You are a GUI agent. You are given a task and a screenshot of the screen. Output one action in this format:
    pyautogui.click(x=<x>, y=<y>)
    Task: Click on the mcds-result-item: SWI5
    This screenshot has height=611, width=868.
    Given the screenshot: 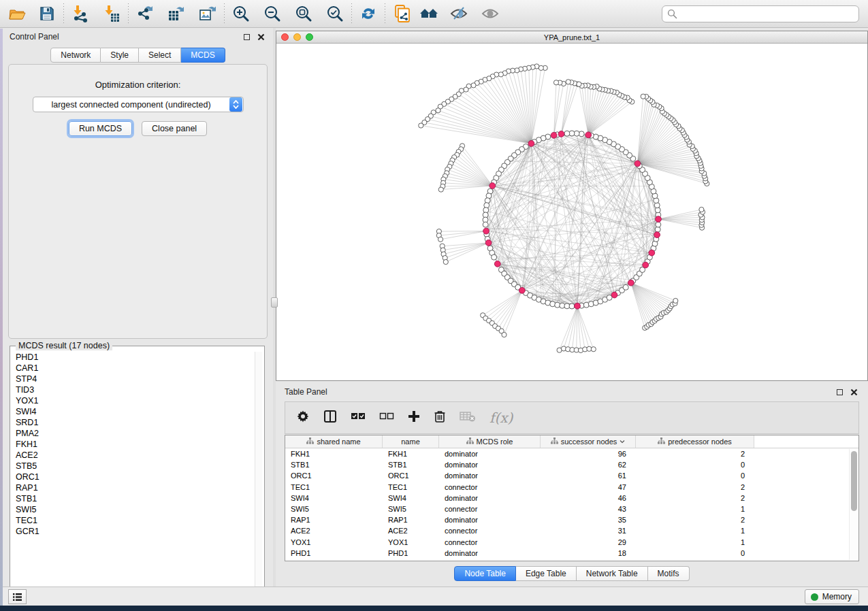 What is the action you would take?
    pyautogui.click(x=133, y=510)
    